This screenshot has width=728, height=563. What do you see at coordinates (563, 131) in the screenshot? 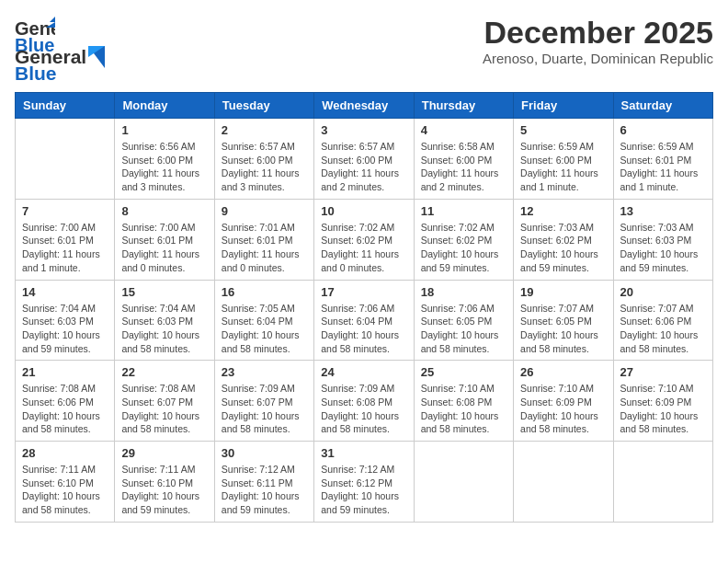
I see `day-number: 5` at bounding box center [563, 131].